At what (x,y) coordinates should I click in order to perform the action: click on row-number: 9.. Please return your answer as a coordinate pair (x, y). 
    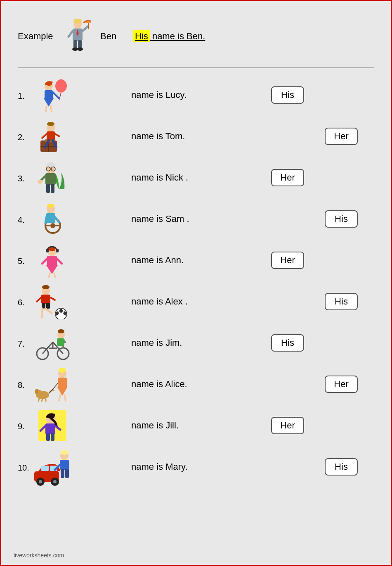
    Looking at the image, I should click on (25, 426).